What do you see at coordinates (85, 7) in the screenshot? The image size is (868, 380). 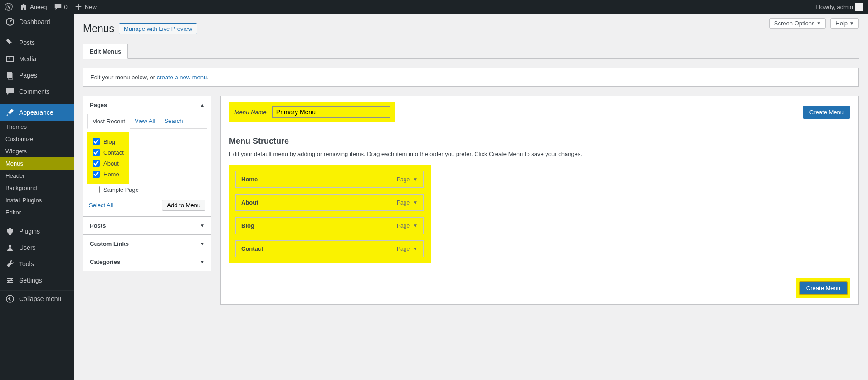 I see `new-content-link: New` at bounding box center [85, 7].